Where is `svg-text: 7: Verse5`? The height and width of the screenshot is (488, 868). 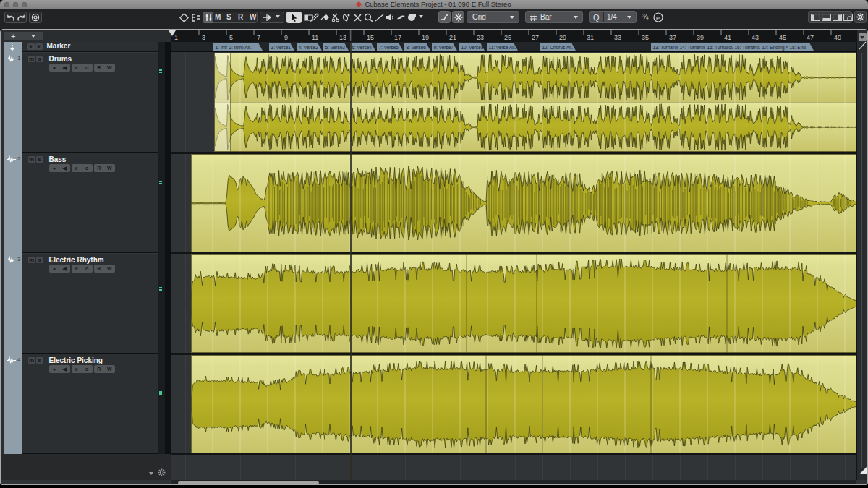 svg-text: 7: Verse5 is located at coordinates (388, 48).